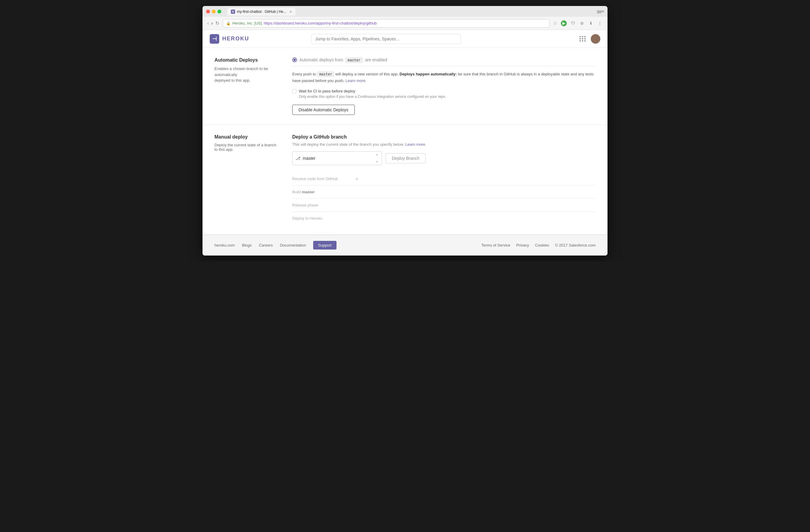  Describe the element at coordinates (542, 245) in the screenshot. I see `footer-cookies-link: Cookies` at that location.